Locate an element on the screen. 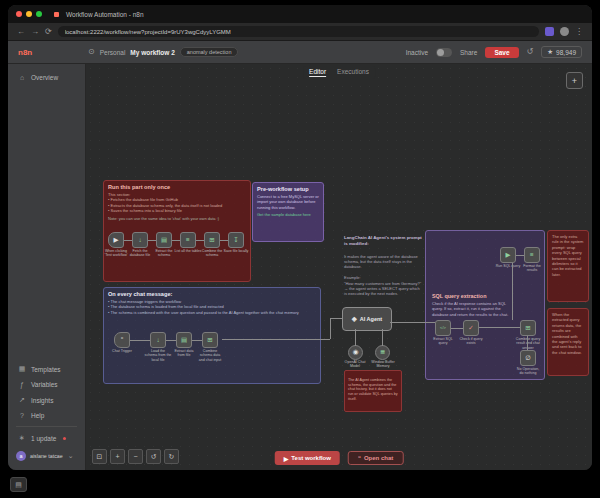 This screenshot has height=498, width=600. test-workflow-button: ▶ Test workflow is located at coordinates (308, 458).